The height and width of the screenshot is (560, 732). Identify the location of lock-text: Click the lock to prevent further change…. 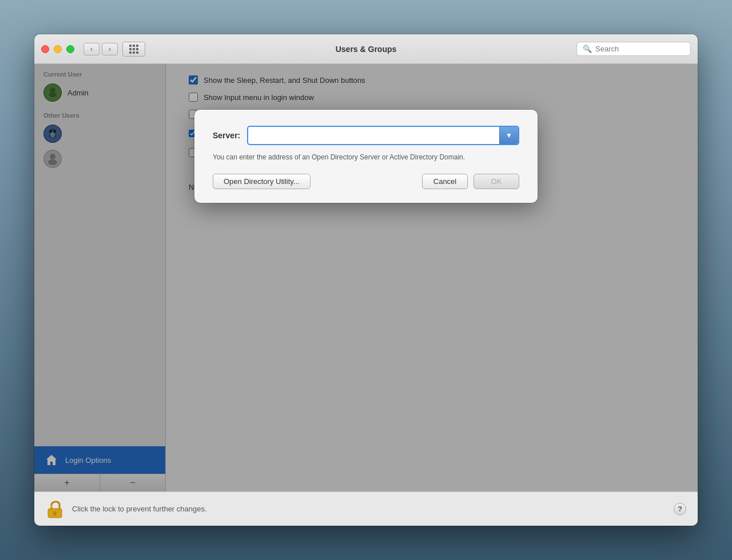
(140, 509).